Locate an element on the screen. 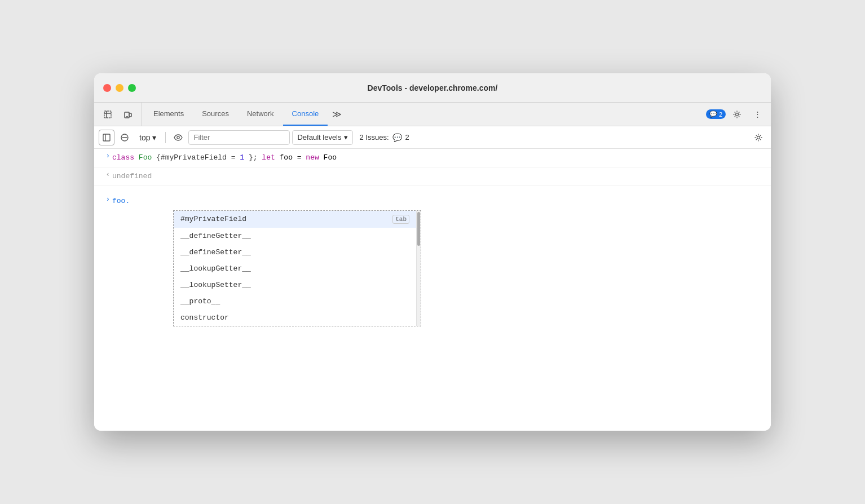 Image resolution: width=865 pixels, height=504 pixels. default-levels-button: Default levels ▾ is located at coordinates (323, 138).